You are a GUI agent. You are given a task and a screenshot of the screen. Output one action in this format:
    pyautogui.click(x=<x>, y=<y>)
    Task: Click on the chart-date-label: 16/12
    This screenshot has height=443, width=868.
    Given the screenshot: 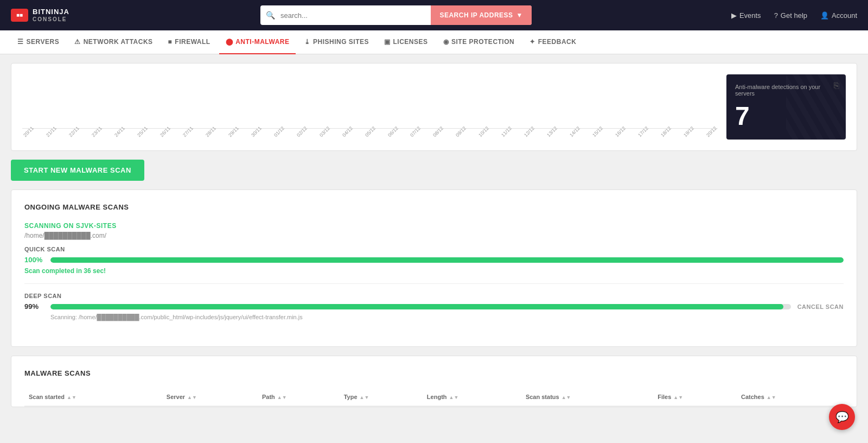 What is the action you would take?
    pyautogui.click(x=621, y=131)
    